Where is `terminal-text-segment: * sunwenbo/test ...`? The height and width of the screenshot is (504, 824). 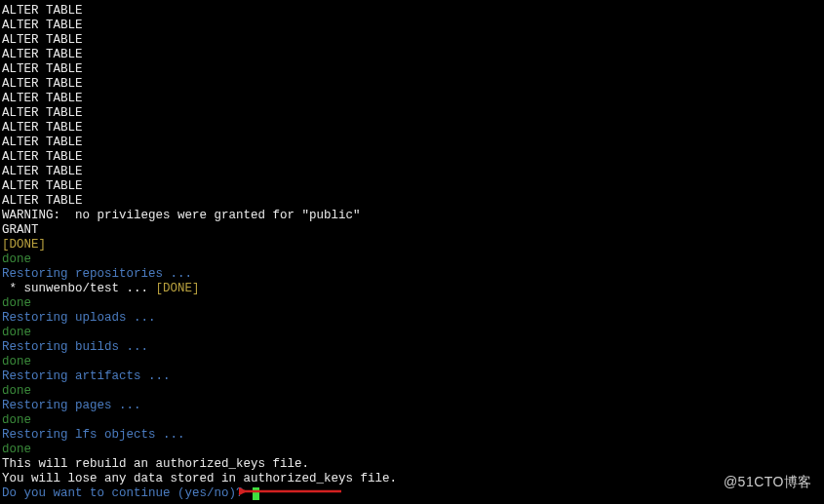 terminal-text-segment: * sunwenbo/test ... is located at coordinates (79, 289).